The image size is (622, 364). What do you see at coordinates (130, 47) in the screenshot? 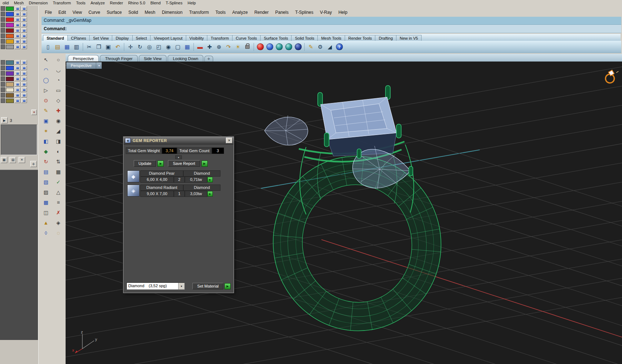
I see `pan-icon: ✛` at bounding box center [130, 47].